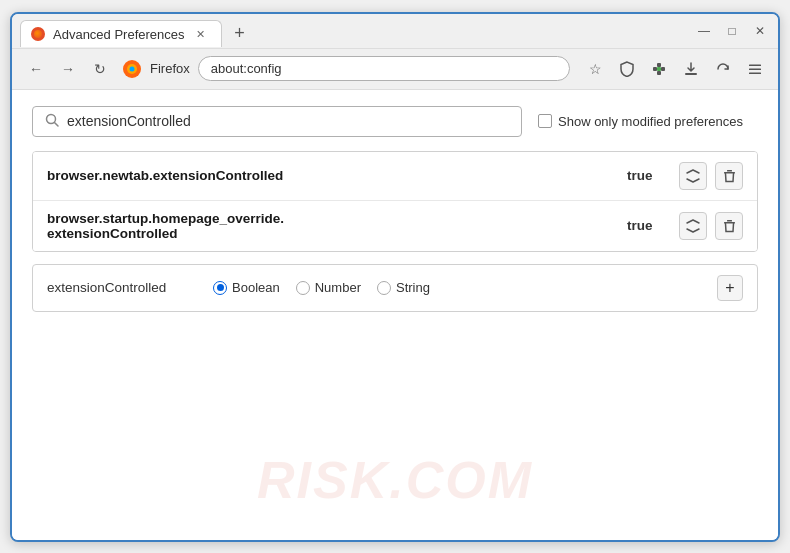 The height and width of the screenshot is (553, 790). I want to click on table-row: browser.startup.homepage_override. exten…, so click(395, 226).